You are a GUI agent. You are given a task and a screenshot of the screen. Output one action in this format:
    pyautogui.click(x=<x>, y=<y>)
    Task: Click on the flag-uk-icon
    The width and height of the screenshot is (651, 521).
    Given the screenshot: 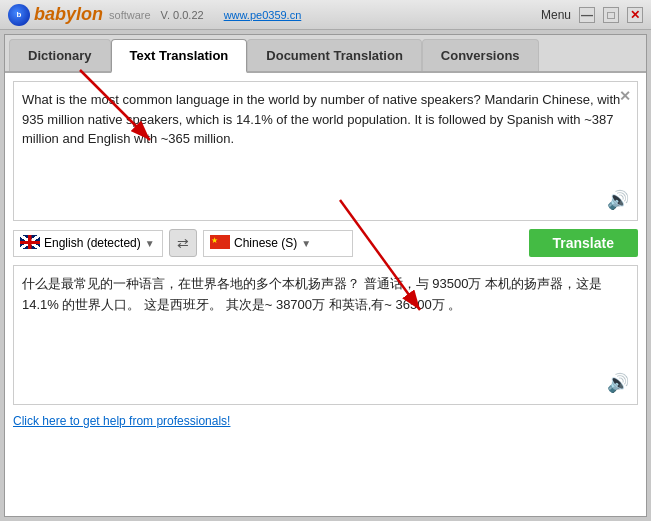 What is the action you would take?
    pyautogui.click(x=30, y=244)
    